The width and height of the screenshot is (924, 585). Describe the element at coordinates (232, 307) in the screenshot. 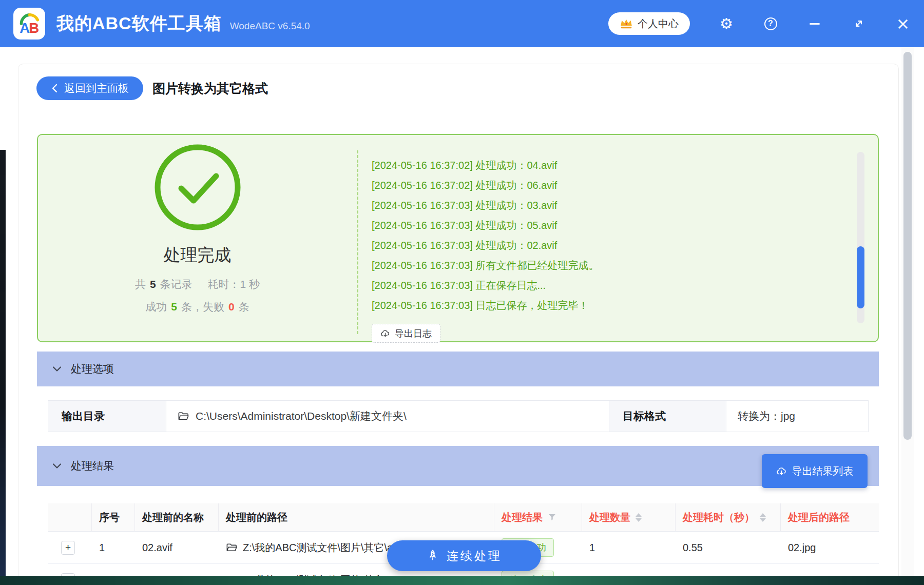

I see `fail-count: 0` at that location.